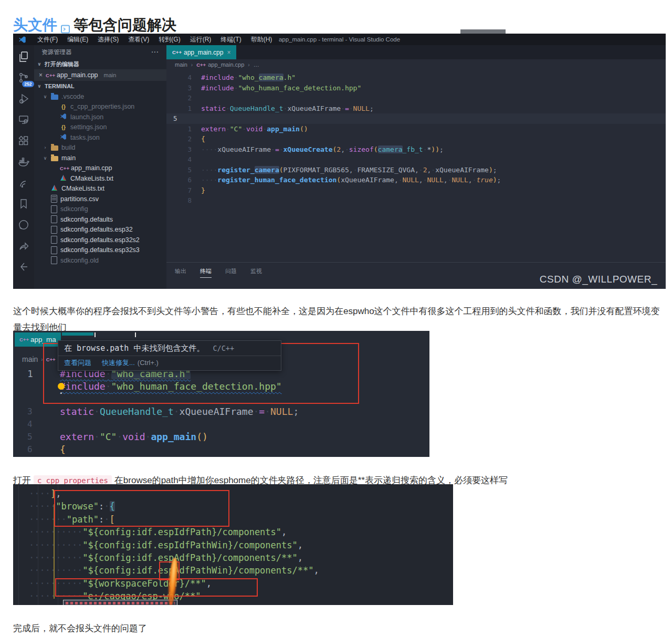  I want to click on code-line: 2{, so click(416, 139).